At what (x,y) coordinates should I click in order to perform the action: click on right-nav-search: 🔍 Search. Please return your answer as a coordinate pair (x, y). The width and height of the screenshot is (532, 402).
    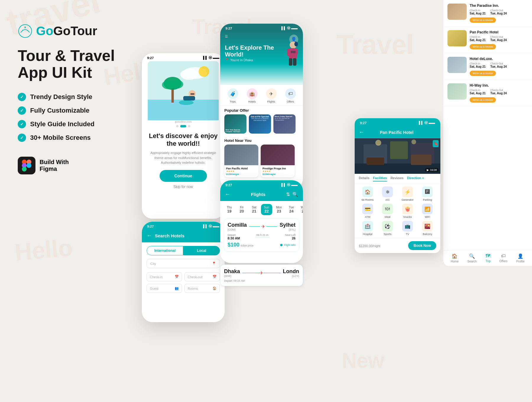
    Looking at the image, I should click on (472, 258).